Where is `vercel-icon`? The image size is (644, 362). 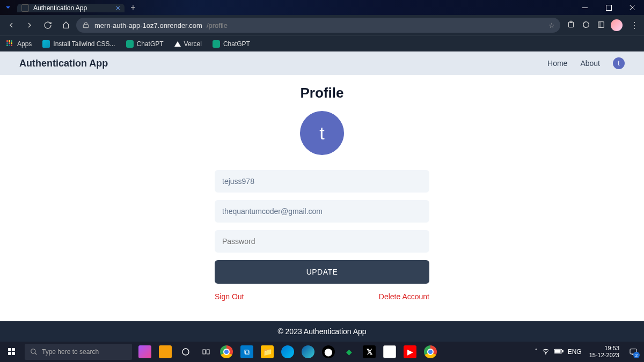
vercel-icon is located at coordinates (178, 44).